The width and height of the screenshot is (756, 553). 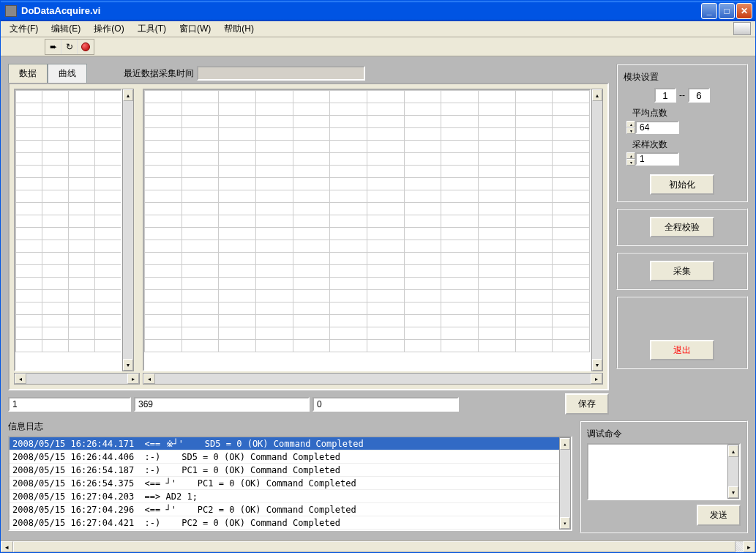 I want to click on grid-right-hscroll: ◂ ▸, so click(x=373, y=379).